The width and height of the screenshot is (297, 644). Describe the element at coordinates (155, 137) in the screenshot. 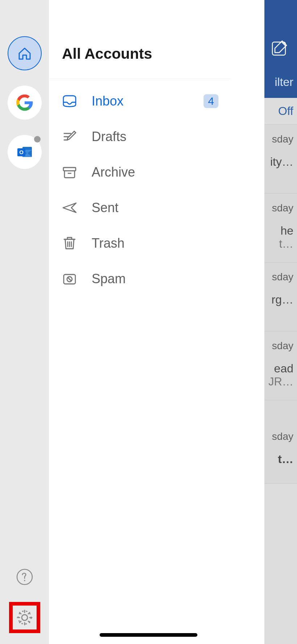

I see `folder-label: Drafts` at that location.